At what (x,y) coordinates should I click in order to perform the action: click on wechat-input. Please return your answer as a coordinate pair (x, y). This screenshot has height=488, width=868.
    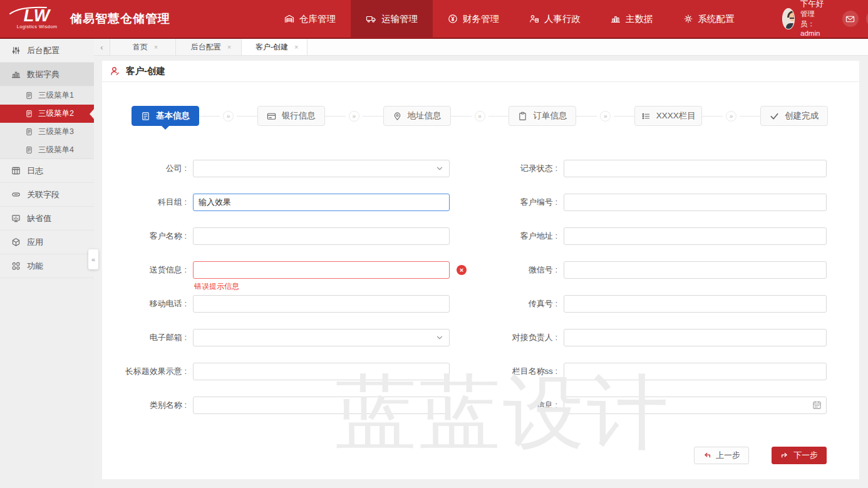
    Looking at the image, I should click on (695, 270).